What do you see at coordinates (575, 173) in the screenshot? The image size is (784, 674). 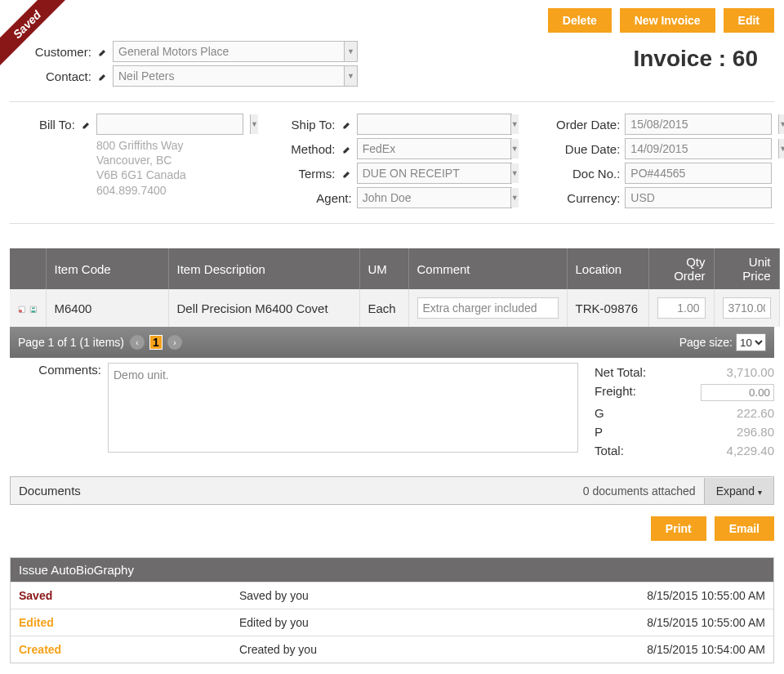 I see `docno-label: Doc No.:` at bounding box center [575, 173].